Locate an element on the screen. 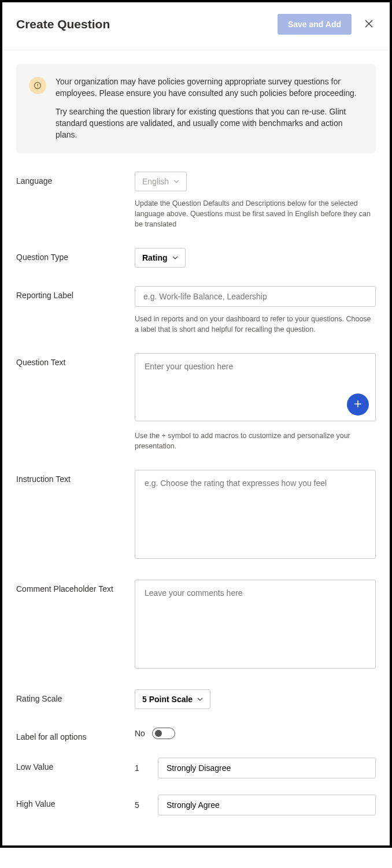 Image resolution: width=392 pixels, height=868 pixels. header-actions: Save and Add is located at coordinates (327, 24).